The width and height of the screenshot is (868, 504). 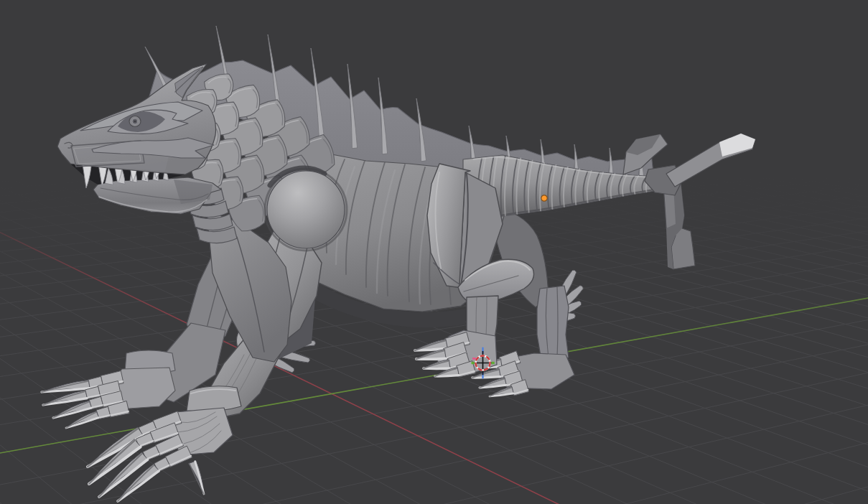 I want to click on shoulder, so click(x=306, y=210).